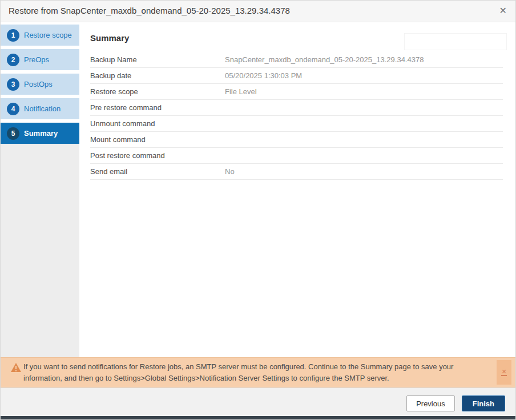 The width and height of the screenshot is (516, 420). What do you see at coordinates (503, 11) in the screenshot?
I see `close-icon: ✕` at bounding box center [503, 11].